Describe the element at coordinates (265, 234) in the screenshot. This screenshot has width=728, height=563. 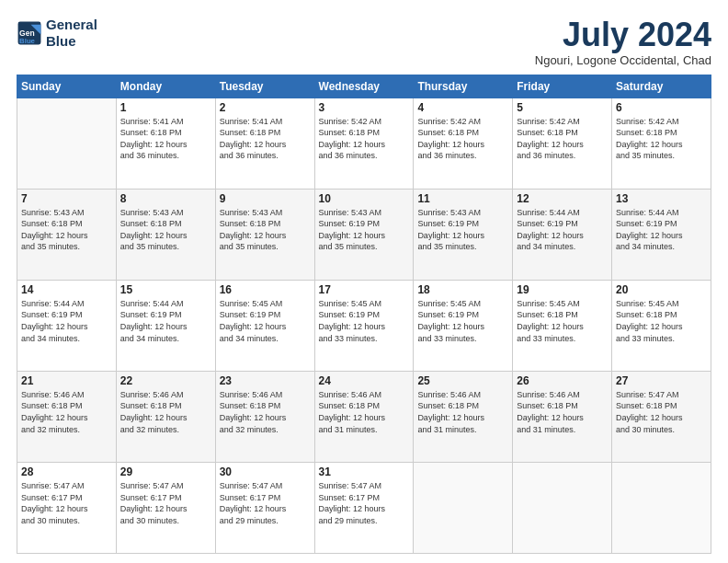
I see `calendar-cell: 9Sunrise: 5:43 AM Sunset: 6:18 PM Daylig…` at that location.